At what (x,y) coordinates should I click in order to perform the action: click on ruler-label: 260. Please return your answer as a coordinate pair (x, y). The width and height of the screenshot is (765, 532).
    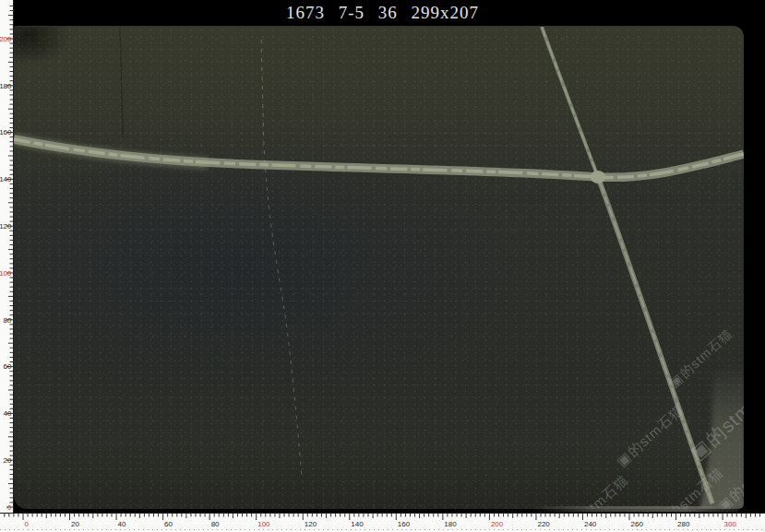
    Looking at the image, I should click on (638, 524).